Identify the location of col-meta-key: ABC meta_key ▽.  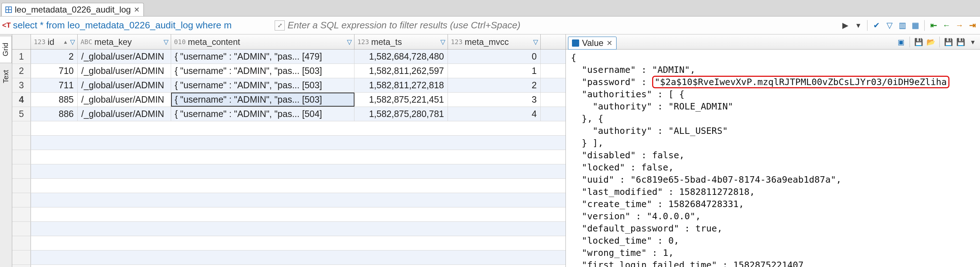
(124, 42).